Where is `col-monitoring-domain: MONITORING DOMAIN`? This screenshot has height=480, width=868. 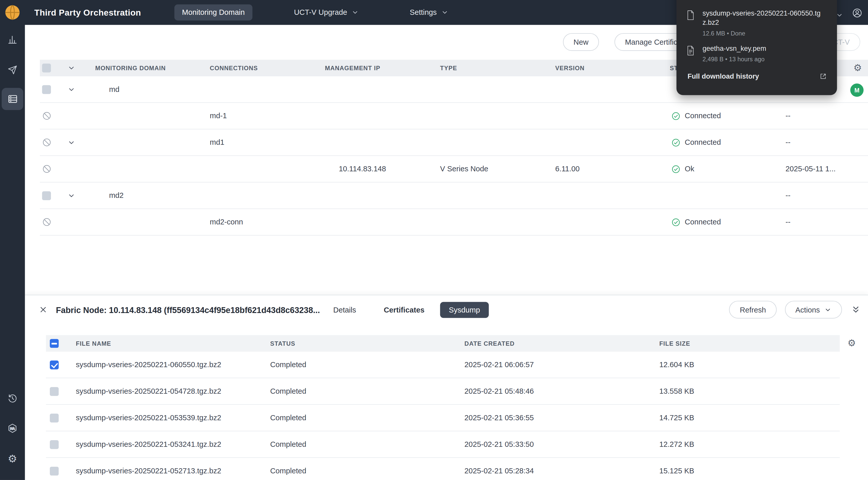 col-monitoring-domain: MONITORING DOMAIN is located at coordinates (153, 68).